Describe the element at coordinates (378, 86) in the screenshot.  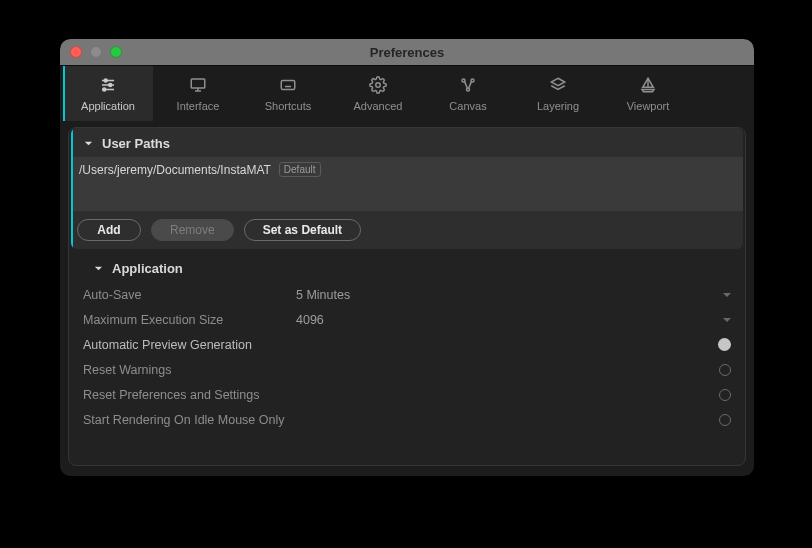
I see `gear-icon` at that location.